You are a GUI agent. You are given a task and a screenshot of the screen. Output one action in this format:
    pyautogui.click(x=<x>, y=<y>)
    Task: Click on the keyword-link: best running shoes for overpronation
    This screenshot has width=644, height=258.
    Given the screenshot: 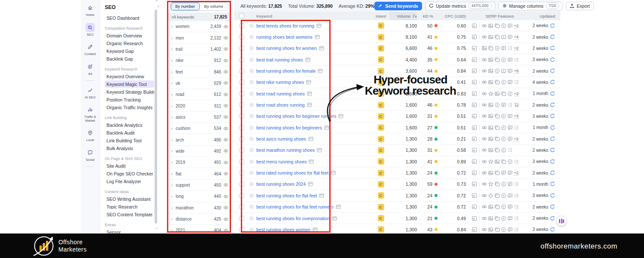 What is the action you would take?
    pyautogui.click(x=293, y=218)
    